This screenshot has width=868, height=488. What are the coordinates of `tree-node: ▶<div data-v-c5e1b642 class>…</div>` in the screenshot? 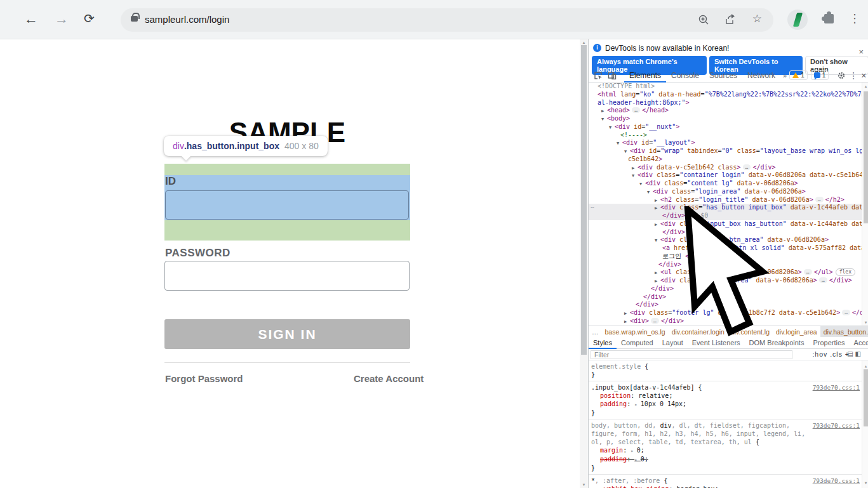 It's located at (728, 168).